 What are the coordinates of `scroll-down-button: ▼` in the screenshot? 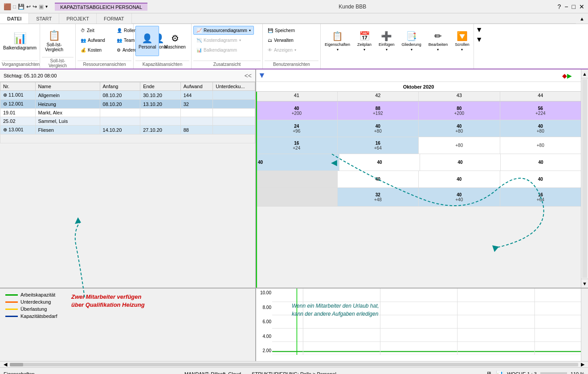 It's located at (584, 283).